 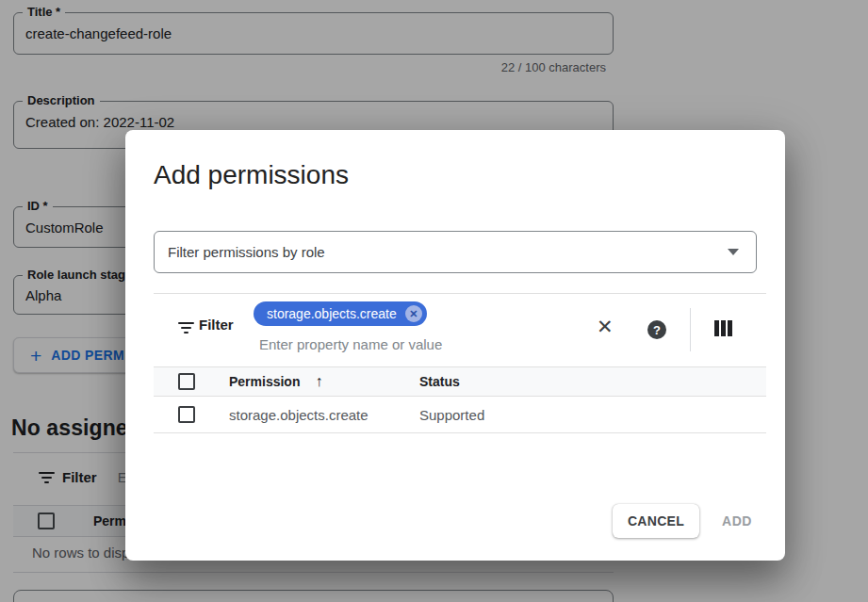 I want to click on filter-chip: storage.objects.create ✕, so click(x=340, y=314).